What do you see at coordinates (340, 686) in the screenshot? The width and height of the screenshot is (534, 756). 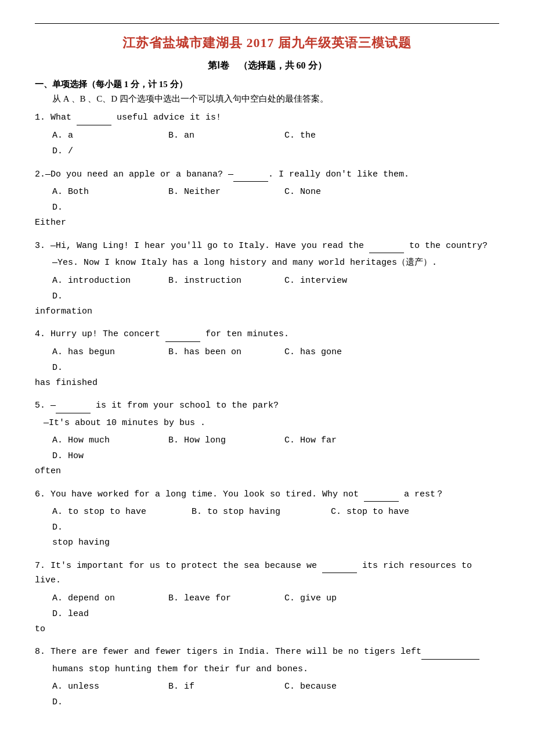 I see `q8-option-c: C. because` at bounding box center [340, 686].